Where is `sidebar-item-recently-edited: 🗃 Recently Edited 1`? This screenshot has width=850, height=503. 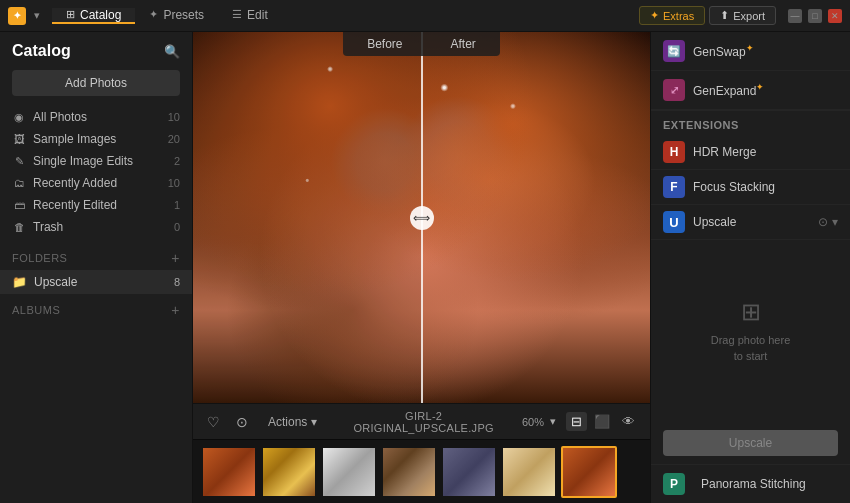
sidebar-item-recently-edited: 🗃 Recently Edited 1 is located at coordinates (96, 205).